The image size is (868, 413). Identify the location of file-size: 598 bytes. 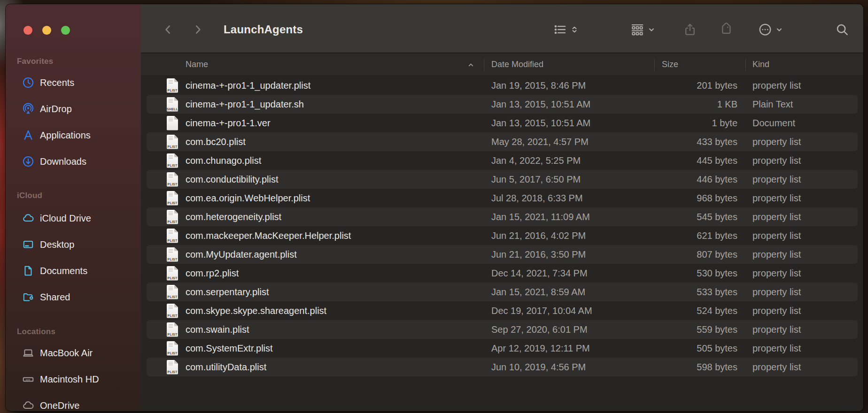
(696, 367).